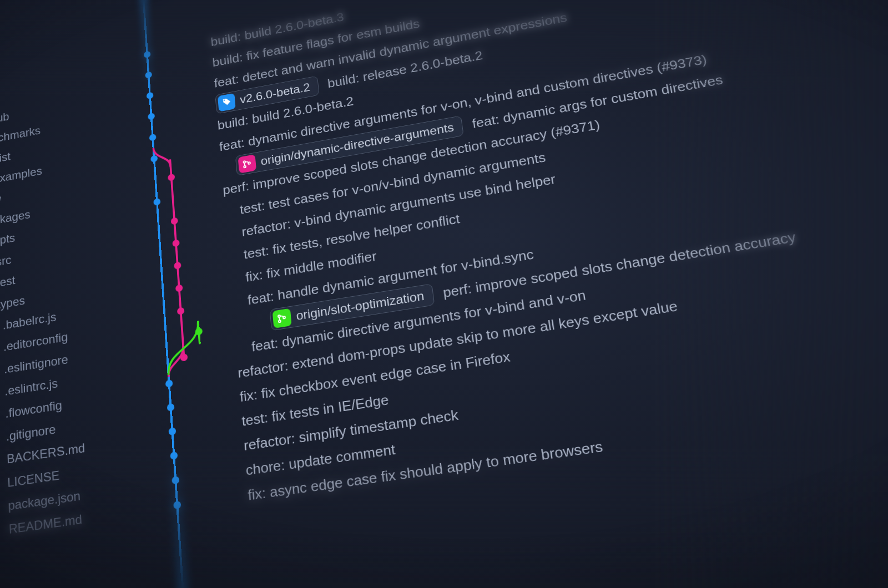 Image resolution: width=888 pixels, height=588 pixels. I want to click on tag-icon, so click(226, 103).